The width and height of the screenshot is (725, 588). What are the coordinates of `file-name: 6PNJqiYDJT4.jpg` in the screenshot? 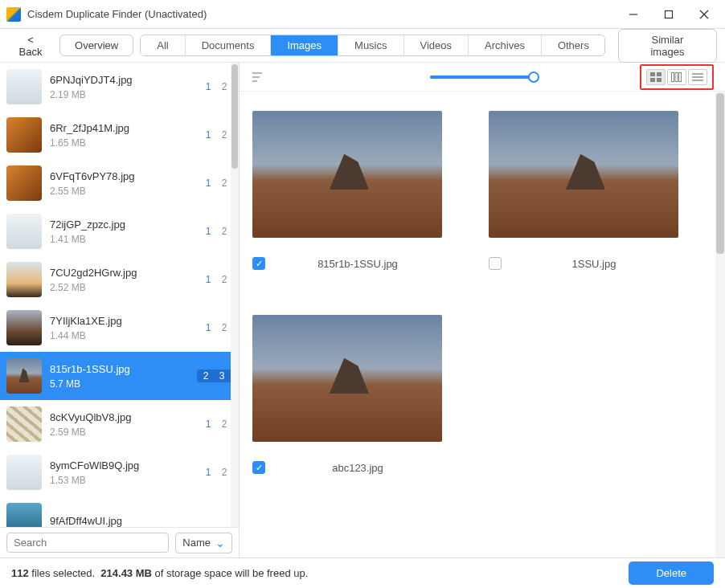 It's located at (122, 80).